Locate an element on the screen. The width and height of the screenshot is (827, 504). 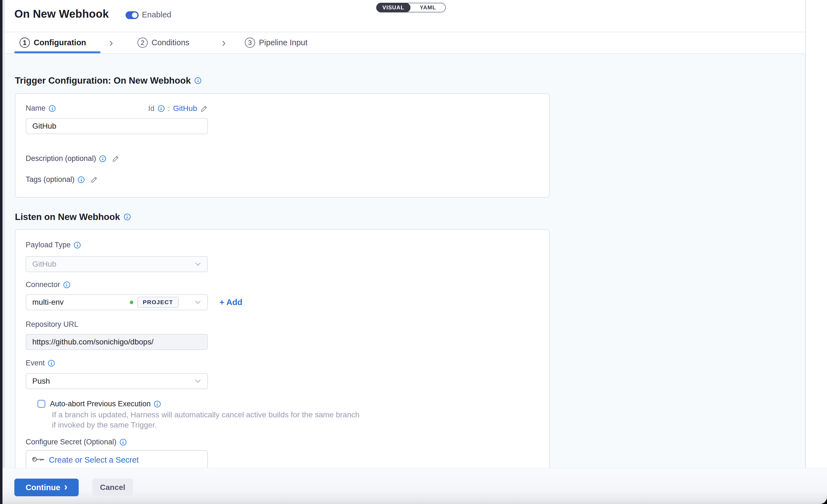
step-label: Configuration is located at coordinates (60, 43).